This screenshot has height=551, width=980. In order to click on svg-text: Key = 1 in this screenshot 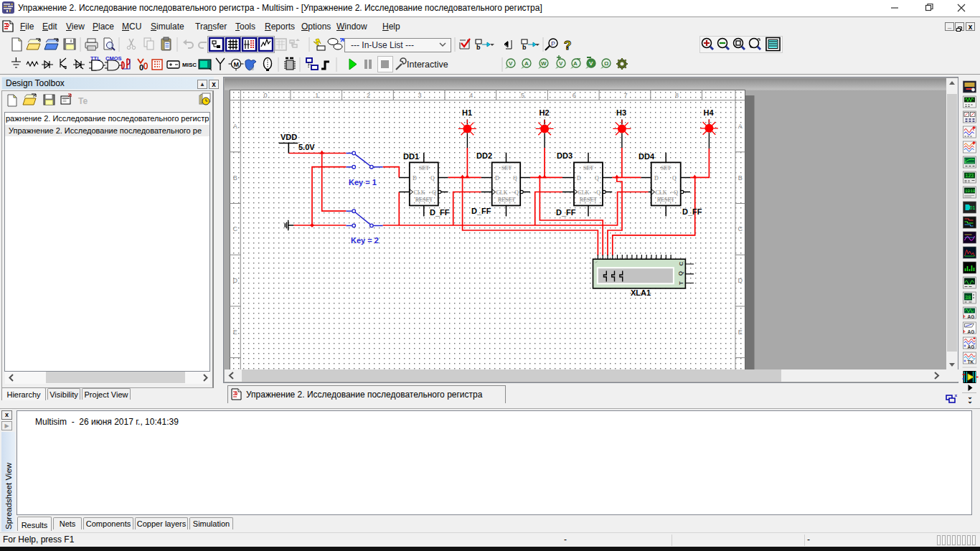, I will do `click(363, 182)`.